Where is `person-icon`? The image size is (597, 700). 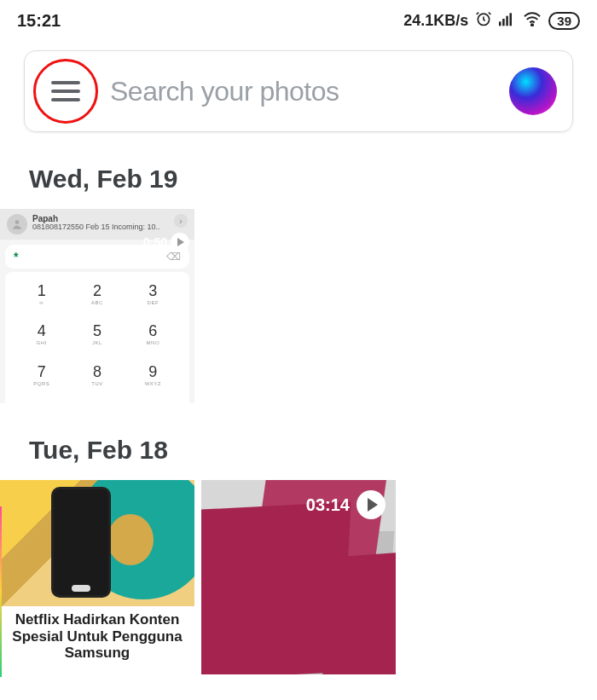
person-icon is located at coordinates (17, 224).